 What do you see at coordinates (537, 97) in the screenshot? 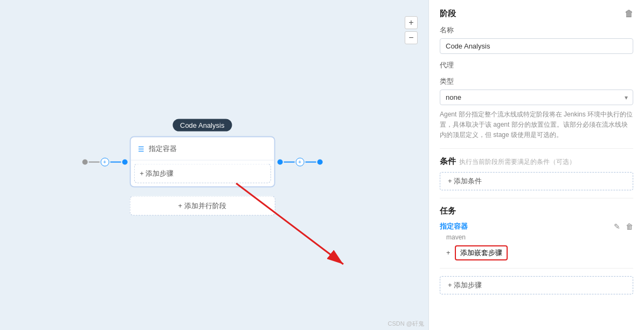
I see `type-select: none any label node docker dockerfile` at bounding box center [537, 97].